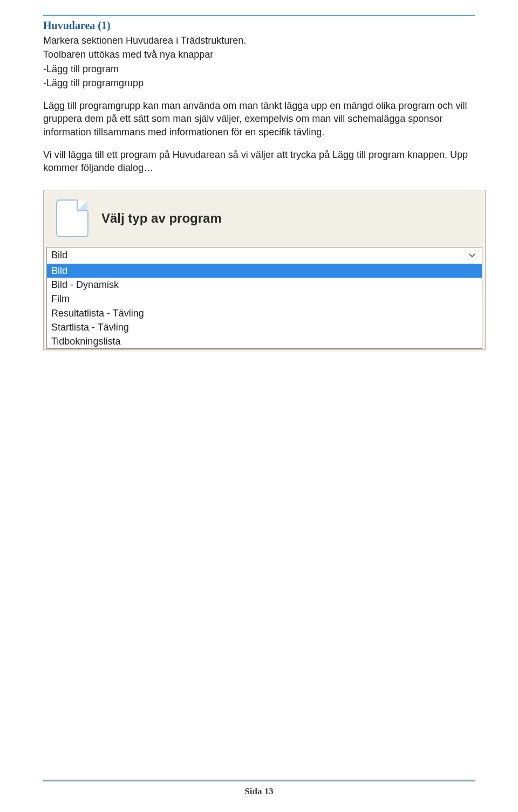 This screenshot has width=518, height=812. Describe the element at coordinates (162, 218) in the screenshot. I see `dialog-title: Välj typ av program` at that location.